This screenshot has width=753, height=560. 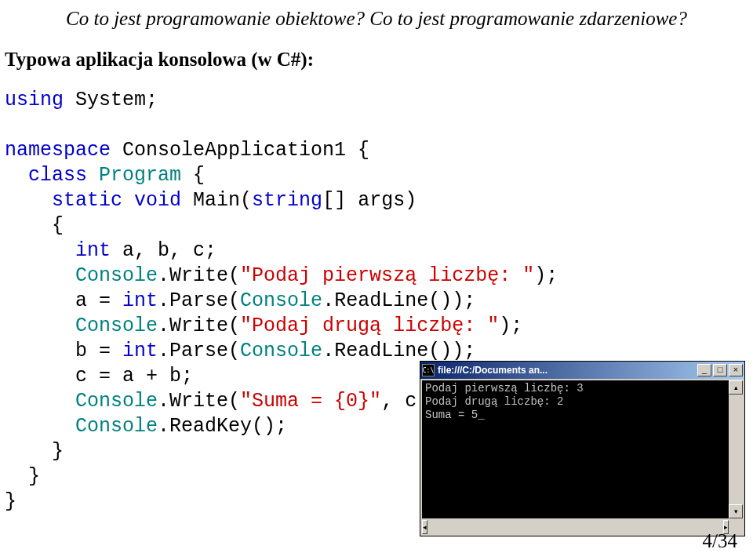 What do you see at coordinates (287, 201) in the screenshot?
I see `kw-string: string` at bounding box center [287, 201].